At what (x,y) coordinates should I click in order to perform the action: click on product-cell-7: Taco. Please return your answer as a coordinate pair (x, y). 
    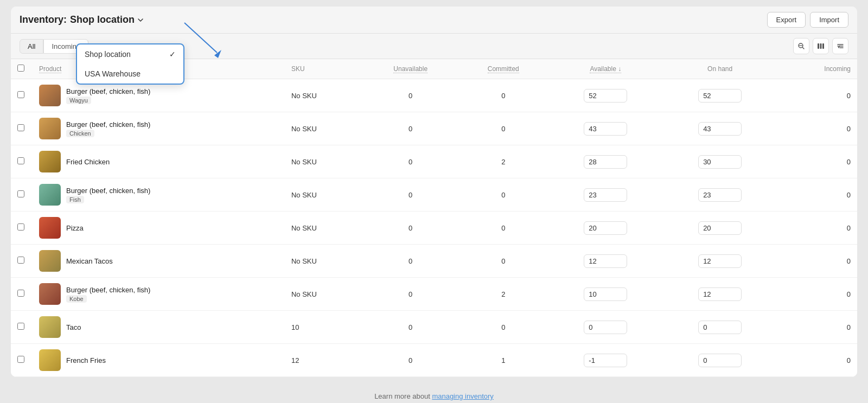
    Looking at the image, I should click on (158, 328).